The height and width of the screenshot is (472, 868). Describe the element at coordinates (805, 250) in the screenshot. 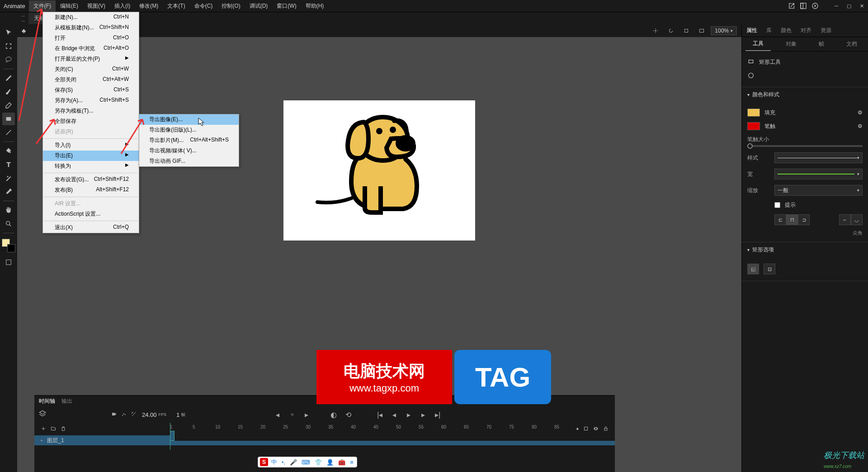

I see `section-rect-options: ▾ 矩形选项` at that location.